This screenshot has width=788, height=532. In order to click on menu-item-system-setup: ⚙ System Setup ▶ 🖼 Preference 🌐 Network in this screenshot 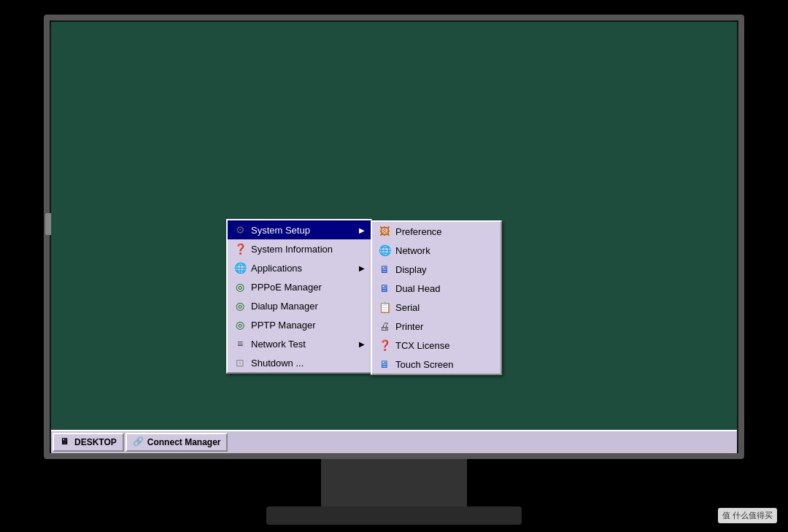, I will do `click(299, 230)`.